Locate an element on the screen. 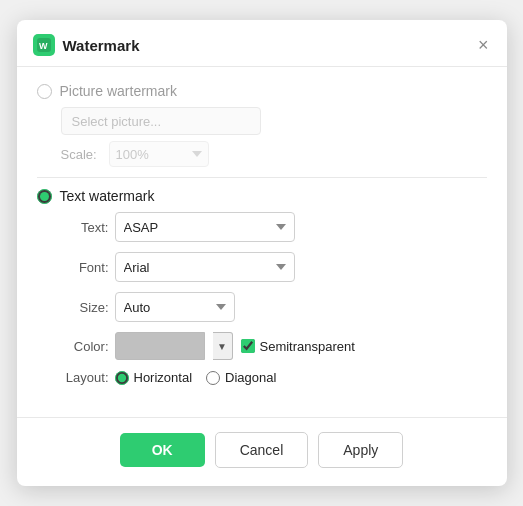 The height and width of the screenshot is (506, 523). semitransparent-text: Semitransparent is located at coordinates (308, 346).